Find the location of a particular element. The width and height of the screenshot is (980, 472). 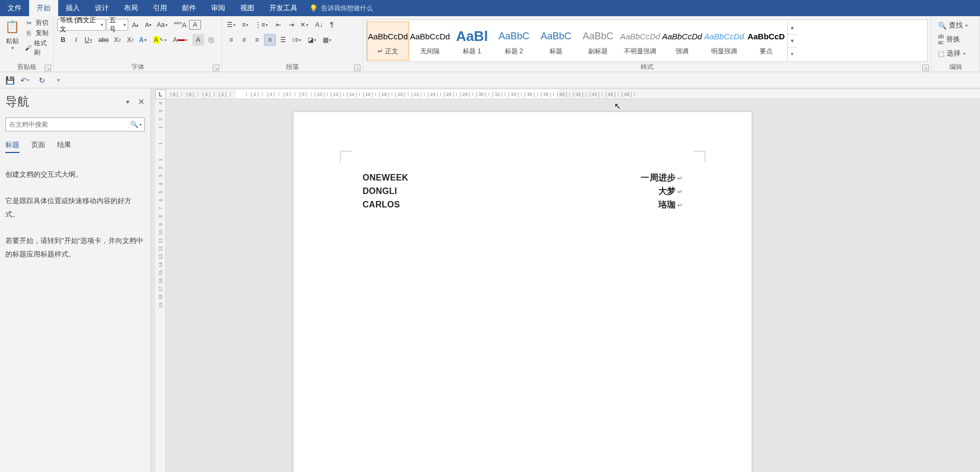

underline-button: U▾ is located at coordinates (89, 40).